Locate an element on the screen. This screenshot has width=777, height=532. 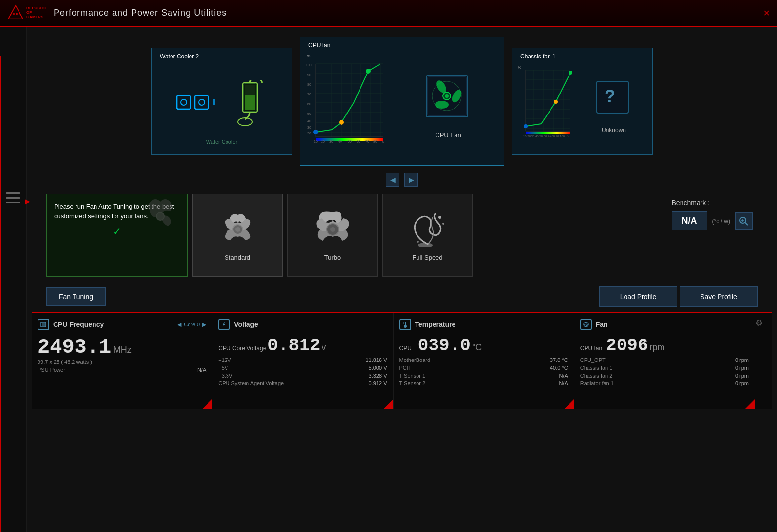
fan-row-radiator: Radiator fan 1 0 rpm is located at coordinates (664, 383).